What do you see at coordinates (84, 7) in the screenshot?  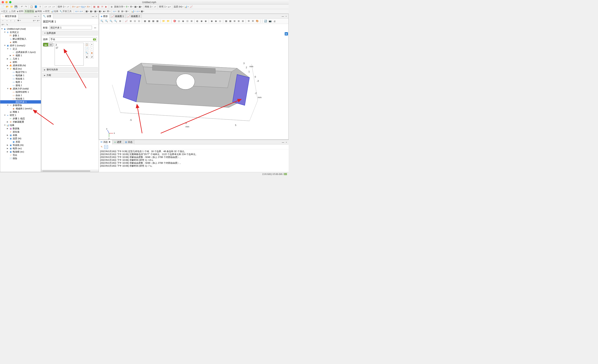 I see `fx-button: f(x)` at bounding box center [84, 7].